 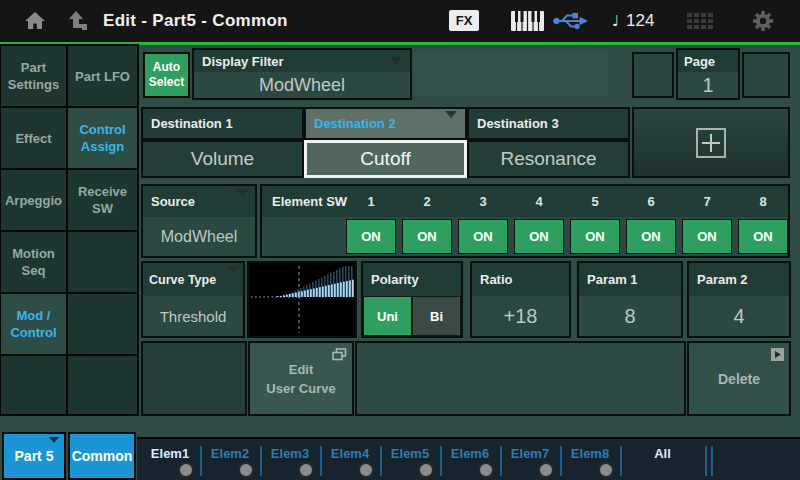 What do you see at coordinates (388, 316) in the screenshot?
I see `polarity-uni-button: Uni` at bounding box center [388, 316].